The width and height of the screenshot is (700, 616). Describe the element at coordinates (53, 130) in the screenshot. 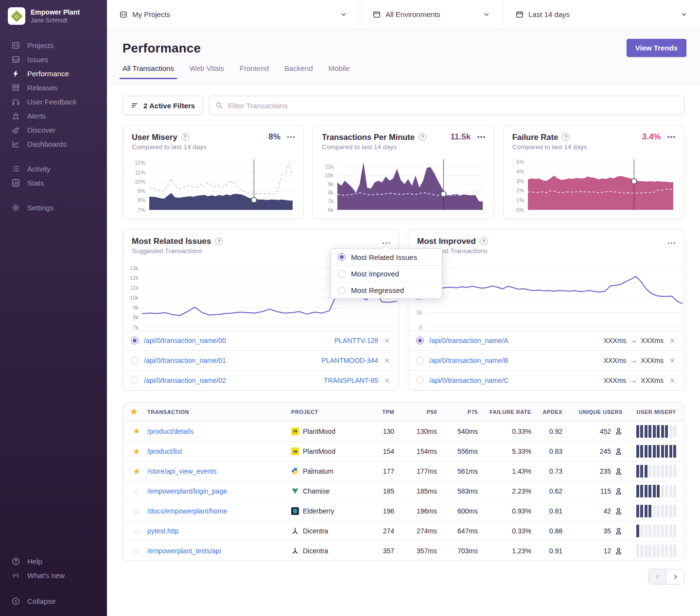

I see `sidebar-item-discover: Discover` at that location.